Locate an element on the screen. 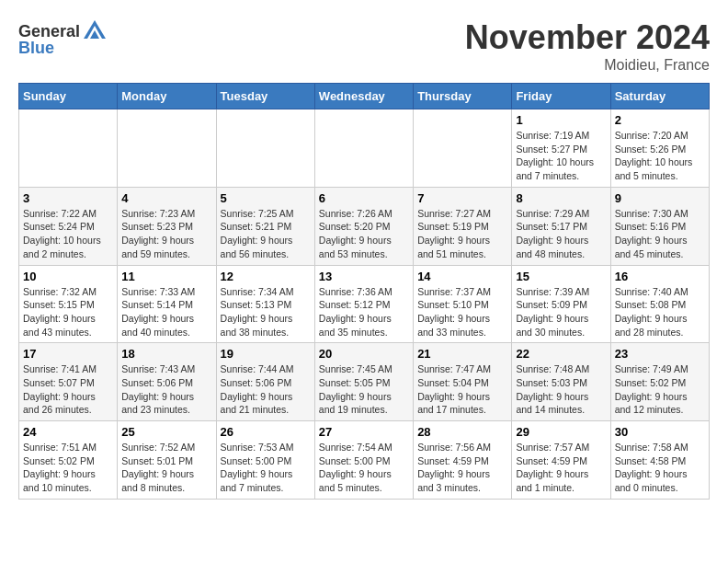 The image size is (728, 563). day-number: 1 is located at coordinates (561, 120).